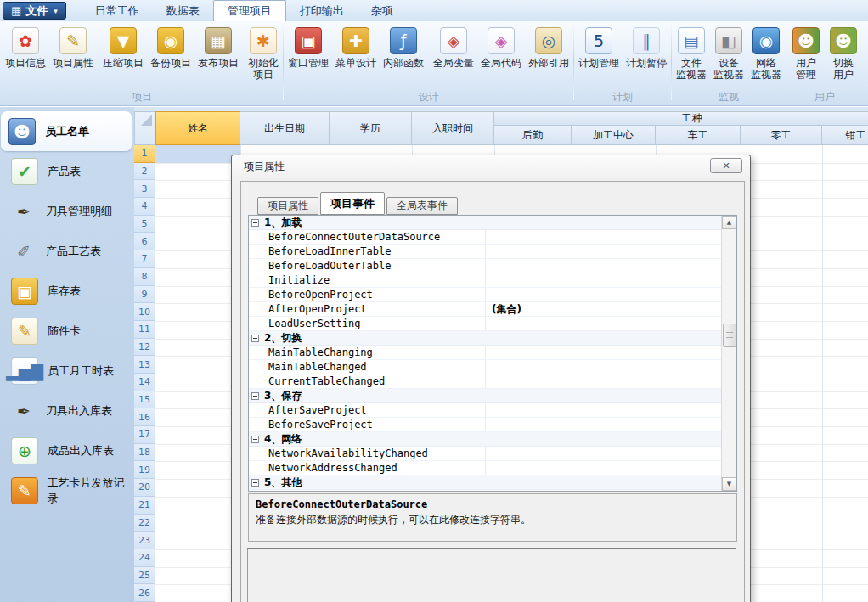 The image size is (868, 602). What do you see at coordinates (486, 482) in the screenshot?
I see `event-group-row: 5、其他` at bounding box center [486, 482].